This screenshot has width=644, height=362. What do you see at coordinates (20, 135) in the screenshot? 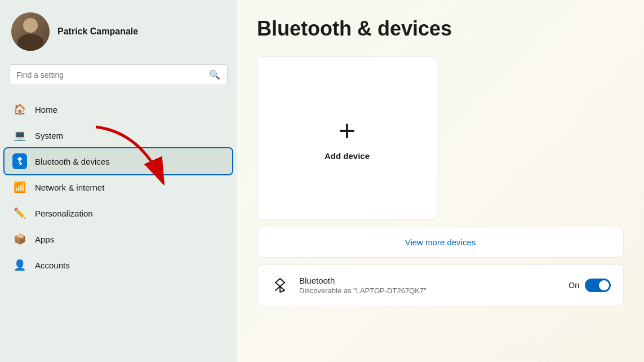
I see `system-icon: 💻` at bounding box center [20, 135].